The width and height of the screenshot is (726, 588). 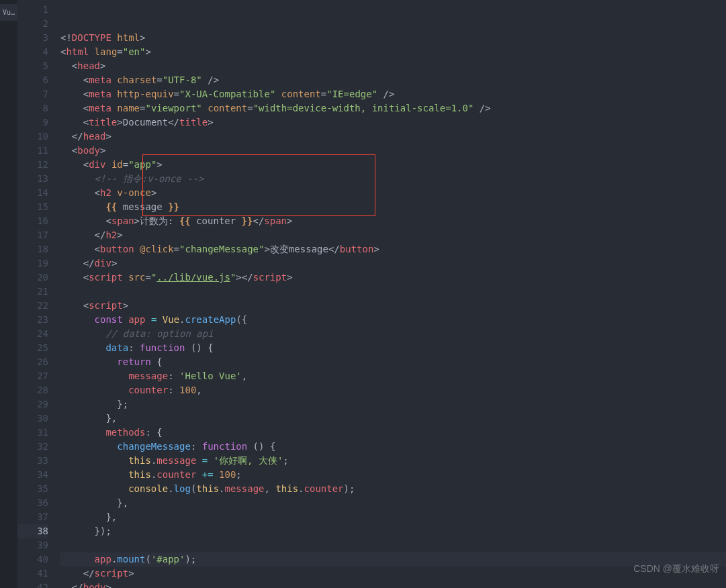 What do you see at coordinates (33, 291) in the screenshot?
I see `line-number: 21` at bounding box center [33, 291].